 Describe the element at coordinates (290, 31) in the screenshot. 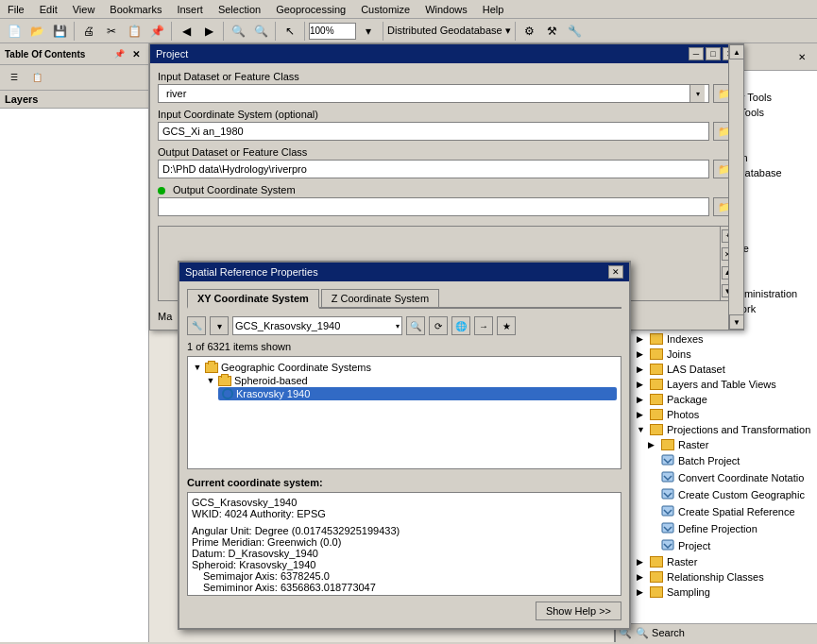

I see `arrow-tool: ↖` at that location.